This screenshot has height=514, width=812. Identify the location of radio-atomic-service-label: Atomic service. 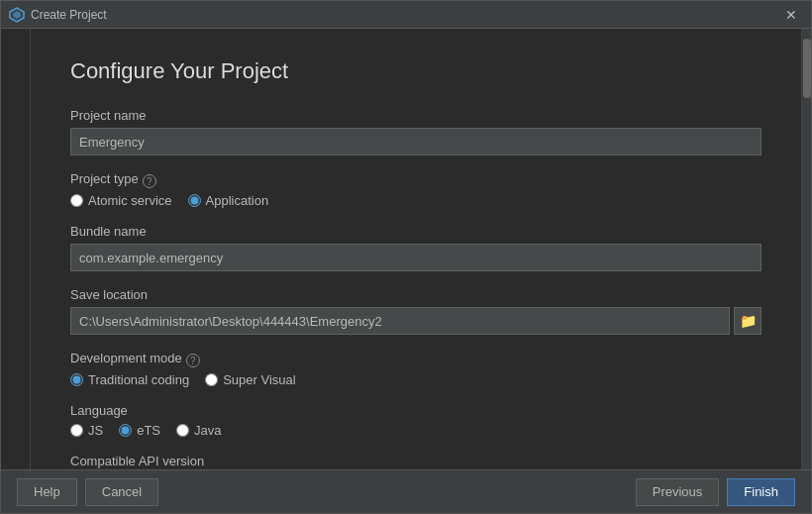
(131, 200).